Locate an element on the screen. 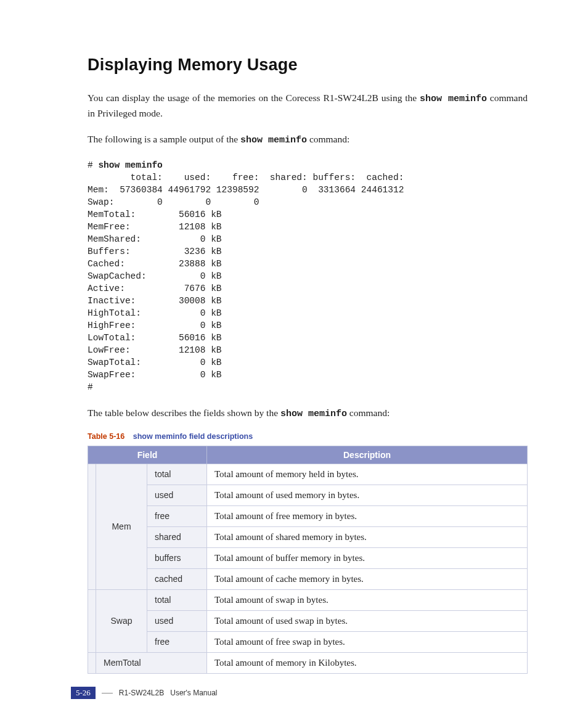  table-intro-paragraph: The table below describes the fields sho… is located at coordinates (308, 413).